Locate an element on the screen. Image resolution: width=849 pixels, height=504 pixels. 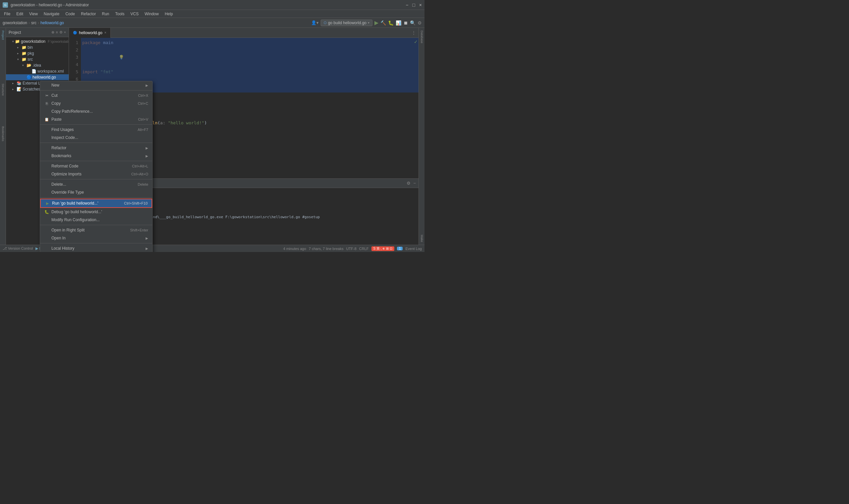
ctx-copy: ⎘ Copy Ctrl+C is located at coordinates (96, 103).